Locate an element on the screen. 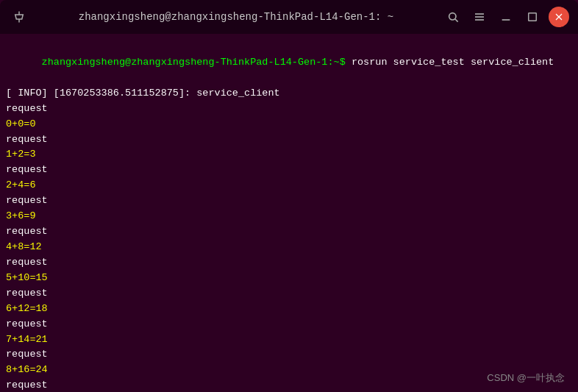 The width and height of the screenshot is (578, 392). search-button is located at coordinates (453, 17).